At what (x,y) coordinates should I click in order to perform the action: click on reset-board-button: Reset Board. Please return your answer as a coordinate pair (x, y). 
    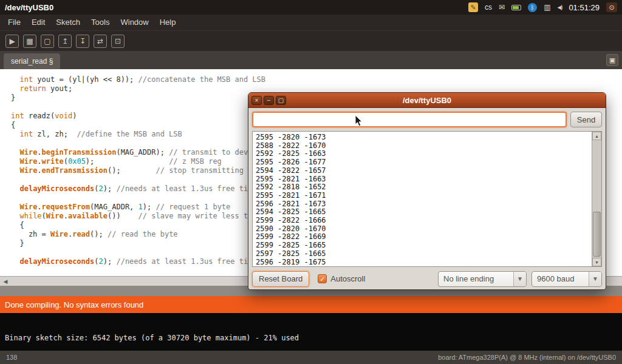
    Looking at the image, I should click on (281, 279).